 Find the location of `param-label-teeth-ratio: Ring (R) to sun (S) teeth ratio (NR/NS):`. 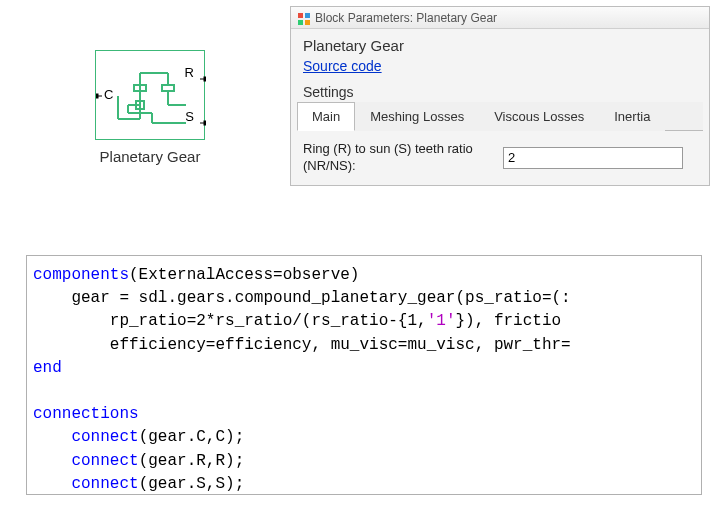

param-label-teeth-ratio: Ring (R) to sun (S) teeth ratio (NR/NS): is located at coordinates (398, 158).